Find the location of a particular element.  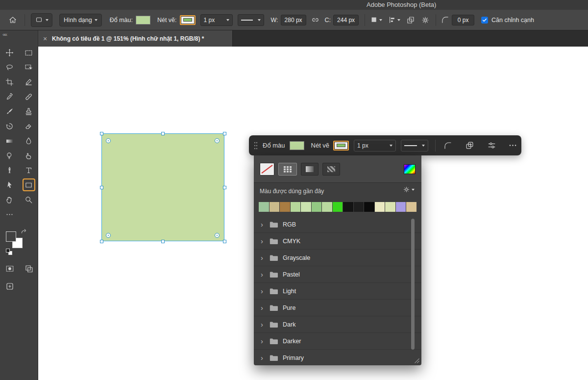

stamp-tool is located at coordinates (29, 111).